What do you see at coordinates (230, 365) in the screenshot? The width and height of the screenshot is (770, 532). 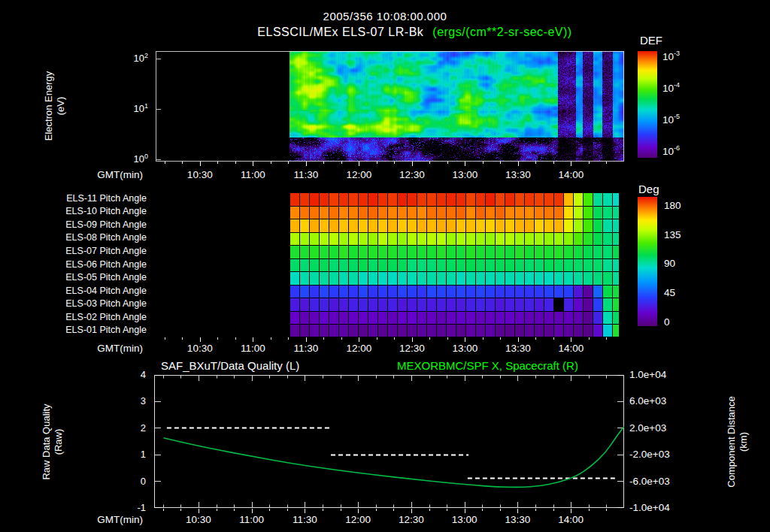 I see `series-title-quality: SAF_BXuT/Data Quality (L)` at bounding box center [230, 365].